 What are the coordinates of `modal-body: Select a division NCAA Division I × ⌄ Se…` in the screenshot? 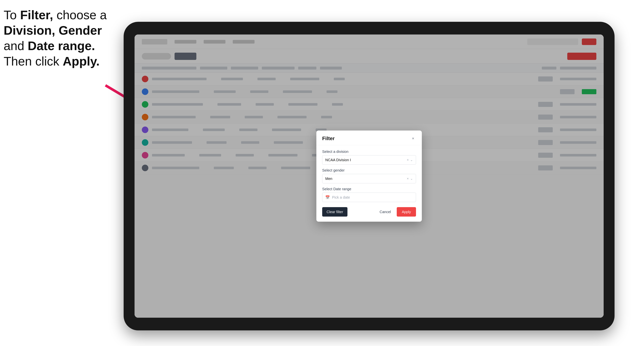 It's located at (369, 176).